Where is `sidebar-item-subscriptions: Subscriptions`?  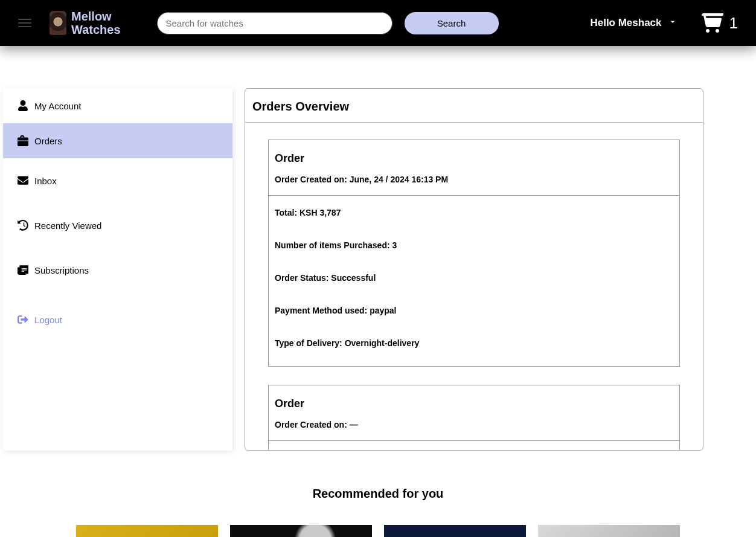 sidebar-item-subscriptions: Subscriptions is located at coordinates (118, 270).